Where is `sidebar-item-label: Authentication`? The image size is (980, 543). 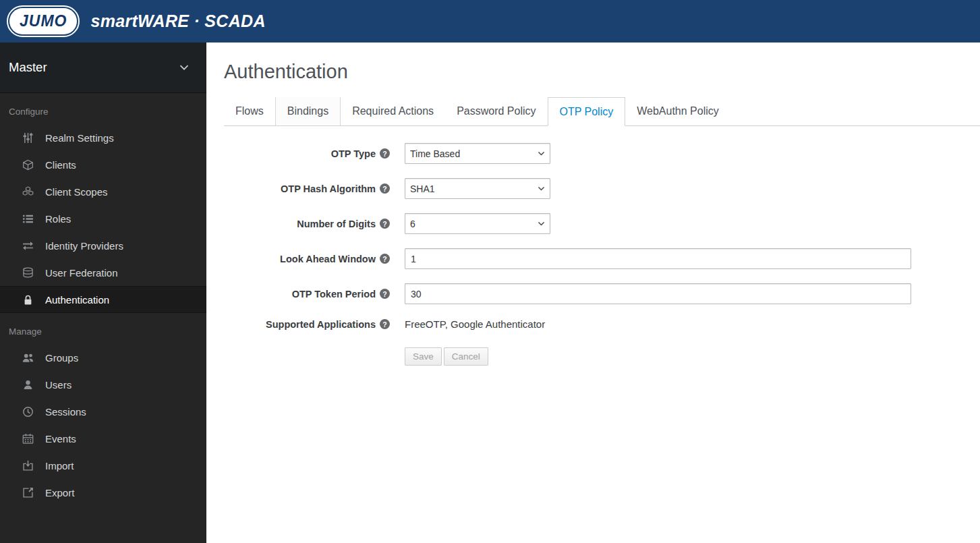
sidebar-item-label: Authentication is located at coordinates (77, 299).